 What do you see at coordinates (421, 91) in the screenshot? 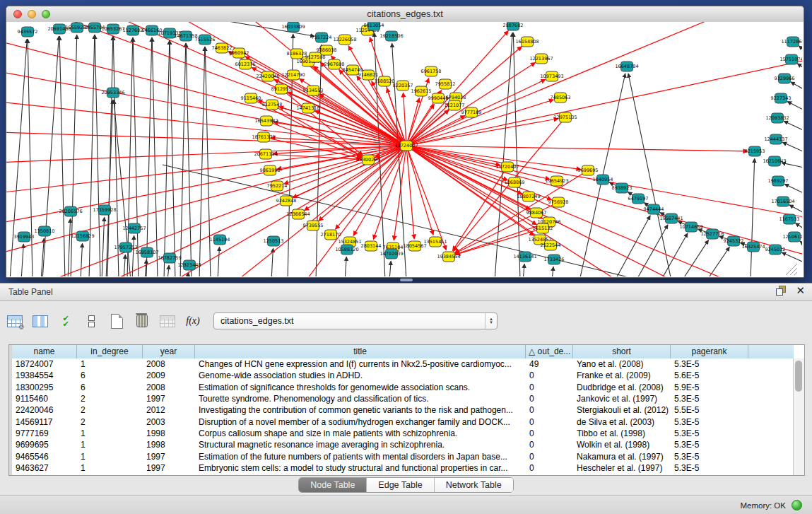
I see `network-node: 1962615` at bounding box center [421, 91].